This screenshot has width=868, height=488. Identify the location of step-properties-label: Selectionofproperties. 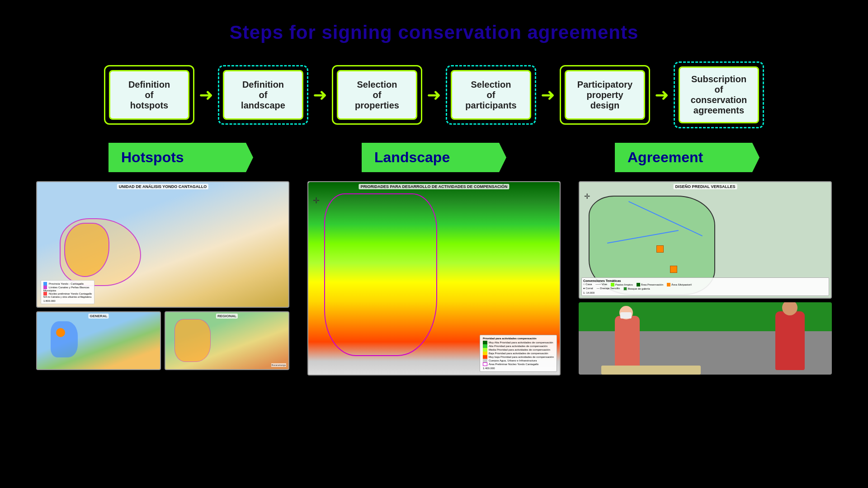
(377, 95).